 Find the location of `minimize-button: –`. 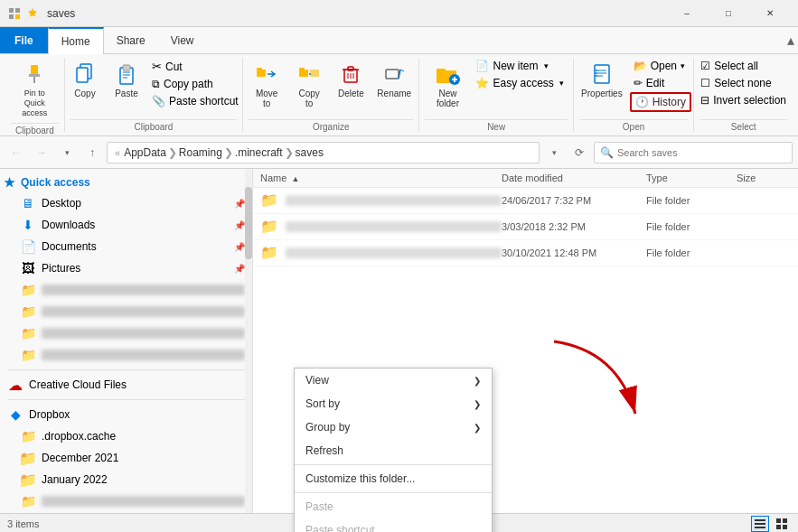

minimize-button: – is located at coordinates (687, 14).